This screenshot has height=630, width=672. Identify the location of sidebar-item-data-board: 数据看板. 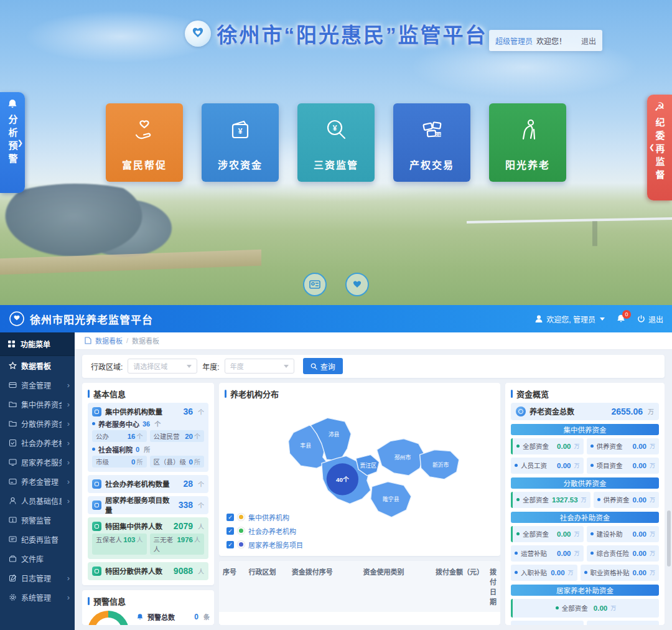
(37, 366).